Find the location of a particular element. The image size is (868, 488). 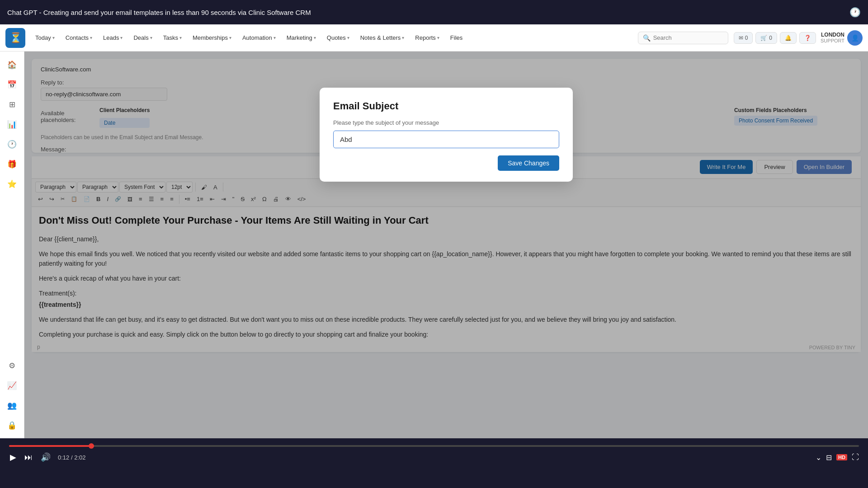

play-button: ▶ is located at coordinates (13, 457).